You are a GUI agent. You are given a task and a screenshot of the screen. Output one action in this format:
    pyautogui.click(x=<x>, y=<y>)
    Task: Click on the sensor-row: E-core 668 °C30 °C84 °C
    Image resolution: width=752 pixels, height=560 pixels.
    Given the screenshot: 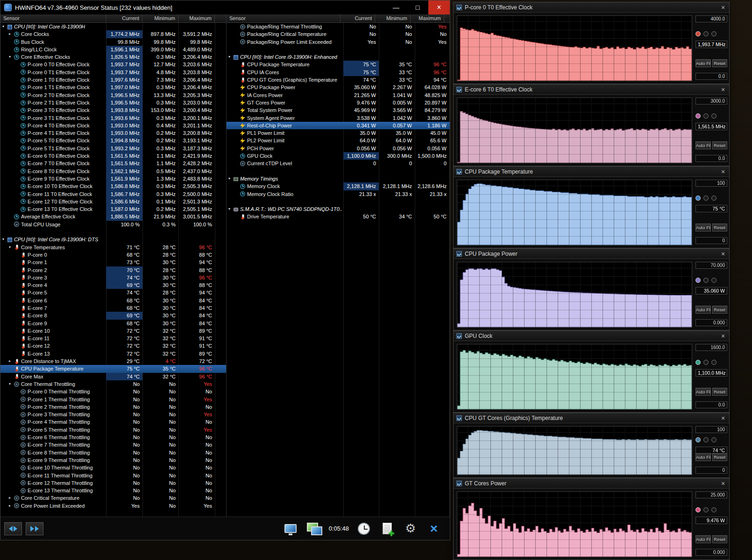 What is the action you would take?
    pyautogui.click(x=113, y=301)
    